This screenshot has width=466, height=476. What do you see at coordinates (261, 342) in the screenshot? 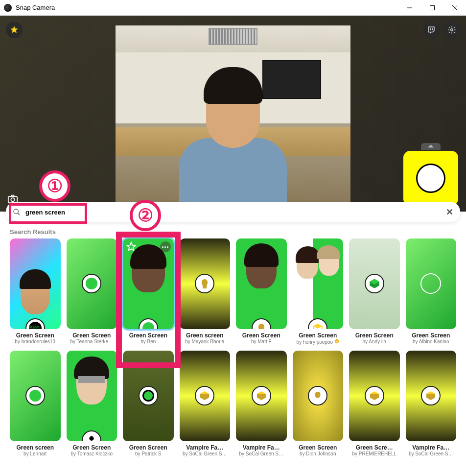
I see `lens-author: by Matt F` at bounding box center [261, 342].